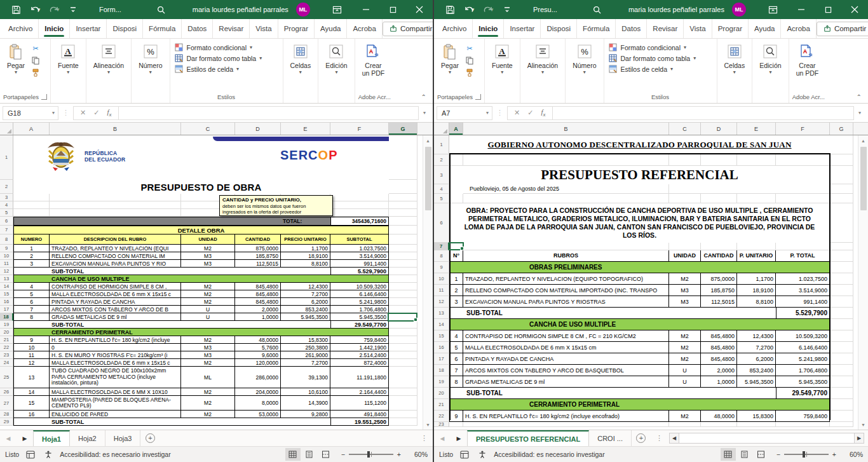 The height and width of the screenshot is (462, 868). What do you see at coordinates (408, 29) in the screenshot?
I see `share-button: Compartir` at bounding box center [408, 29].